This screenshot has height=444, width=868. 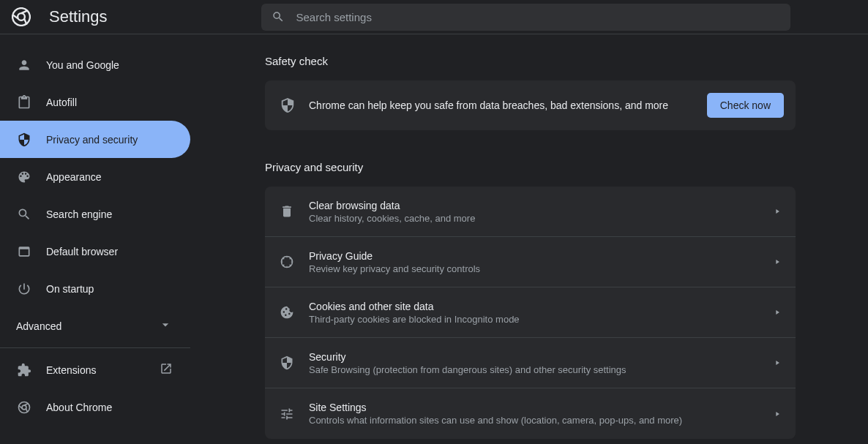 I want to click on row-site-settings: Site Settings Controls what information …, so click(x=530, y=414).